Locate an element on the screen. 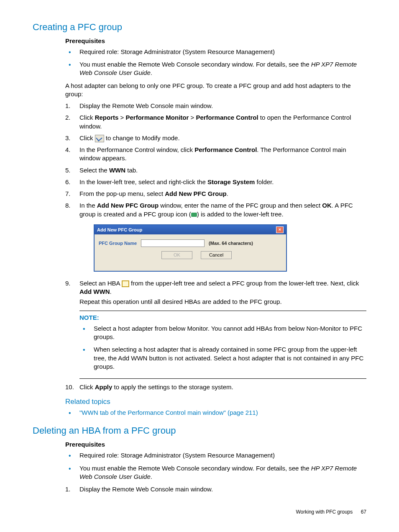 The image size is (399, 532). bold: Performance Control is located at coordinates (226, 150).